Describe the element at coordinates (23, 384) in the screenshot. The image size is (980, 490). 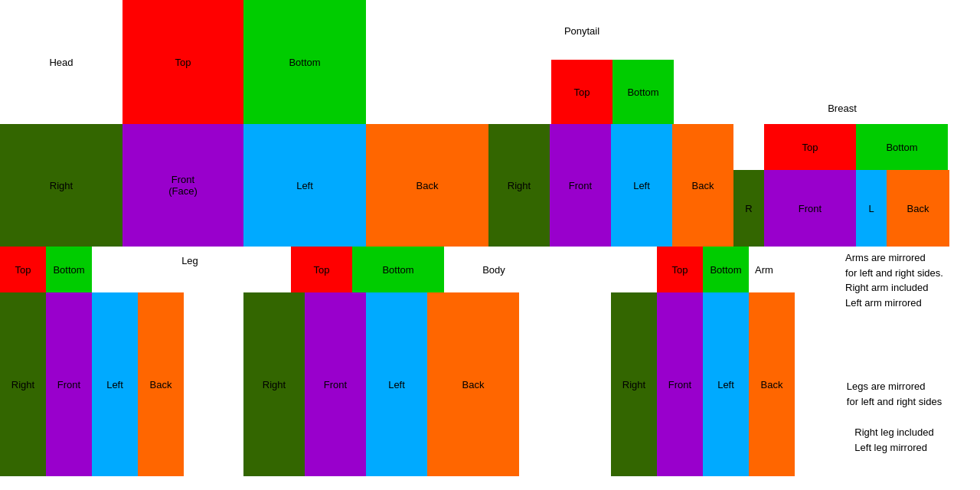
I see `leg1-right-block: Right` at that location.